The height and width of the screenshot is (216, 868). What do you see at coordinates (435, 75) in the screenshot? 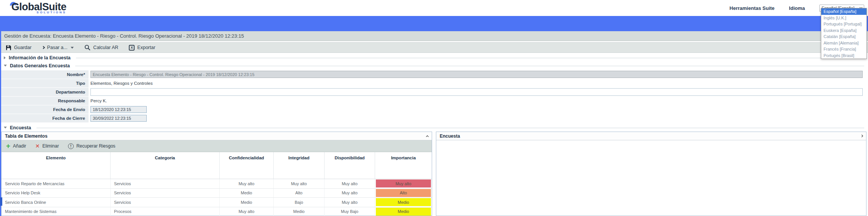
I see `form-row-nombre: Nombre*` at bounding box center [435, 75].